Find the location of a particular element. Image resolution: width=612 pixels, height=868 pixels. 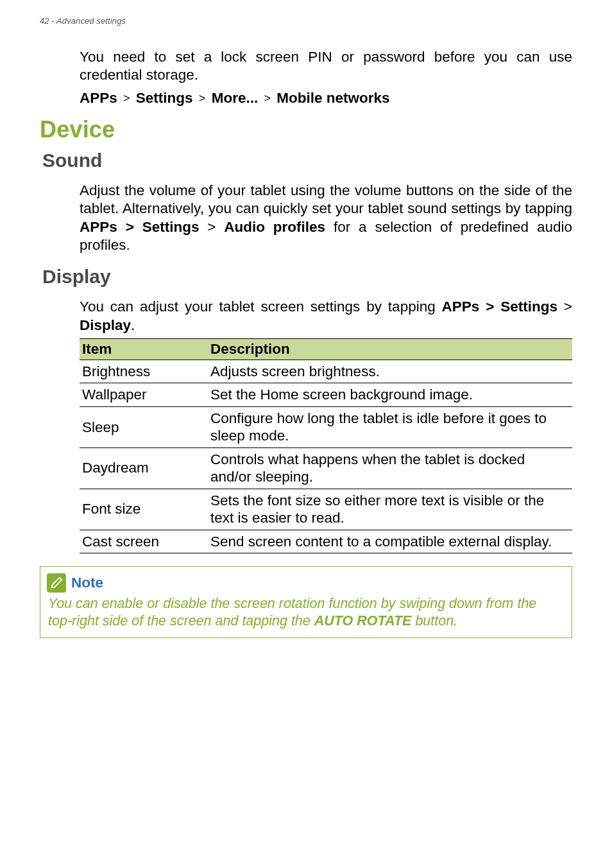

text: You can adjust your tablet screen settin… is located at coordinates (260, 307).